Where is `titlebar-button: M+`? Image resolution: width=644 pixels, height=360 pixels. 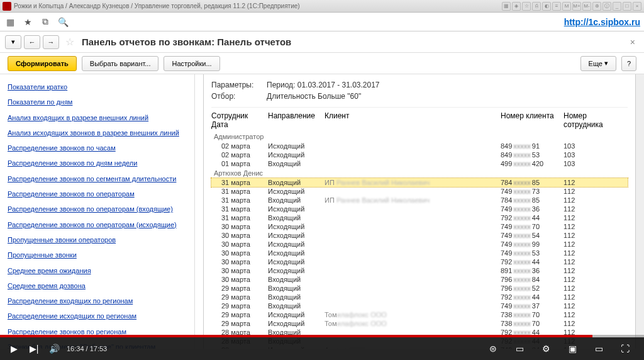 titlebar-button: M+ is located at coordinates (577, 6).